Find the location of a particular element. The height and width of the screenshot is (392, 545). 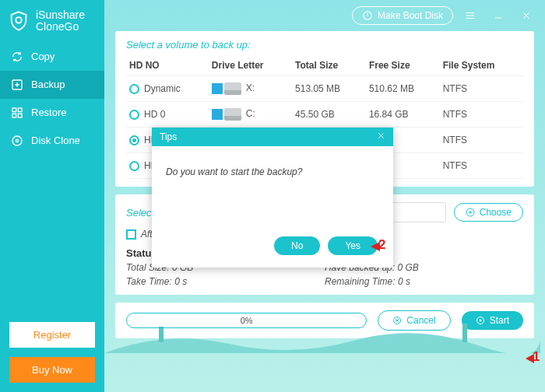

cancel-icon is located at coordinates (397, 320).